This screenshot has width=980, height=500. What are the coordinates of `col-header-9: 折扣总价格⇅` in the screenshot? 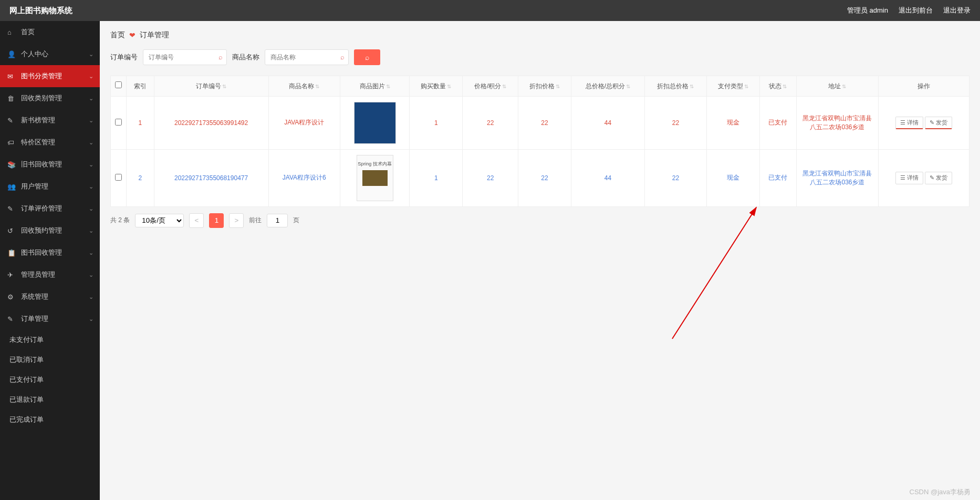 It's located at (675, 86).